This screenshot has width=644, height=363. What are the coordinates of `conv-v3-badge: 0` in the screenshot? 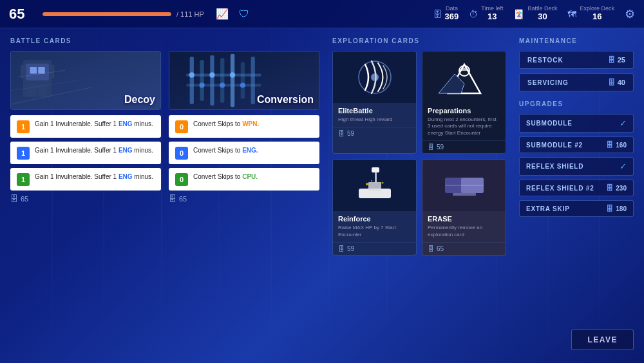 It's located at (182, 180).